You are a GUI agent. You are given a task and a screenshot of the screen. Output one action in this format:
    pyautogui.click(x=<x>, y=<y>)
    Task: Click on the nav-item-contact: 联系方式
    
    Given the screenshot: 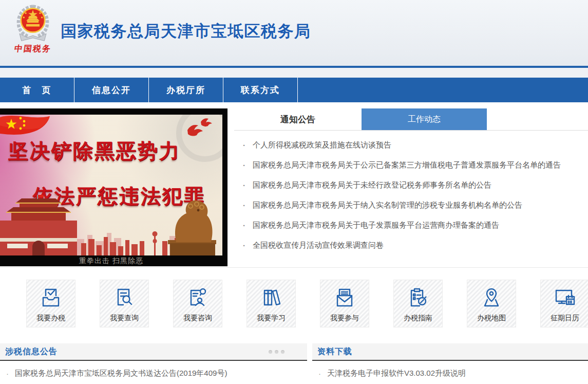 What is the action you would take?
    pyautogui.click(x=261, y=90)
    